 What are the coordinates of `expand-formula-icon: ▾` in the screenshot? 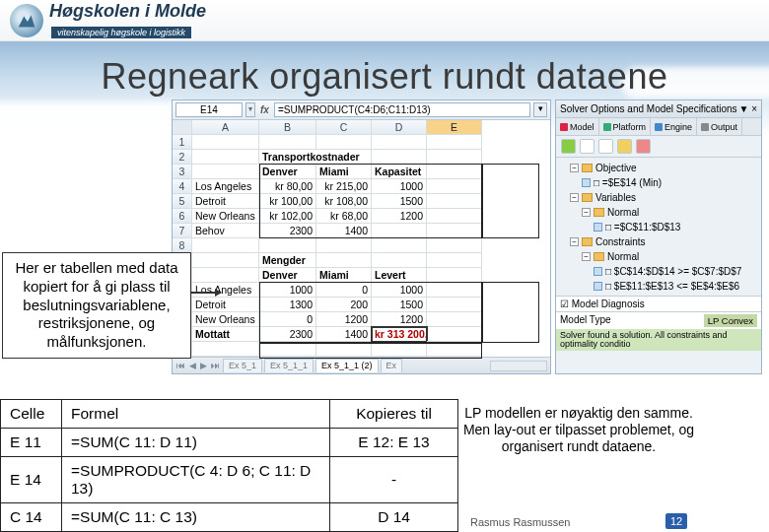 It's located at (540, 110).